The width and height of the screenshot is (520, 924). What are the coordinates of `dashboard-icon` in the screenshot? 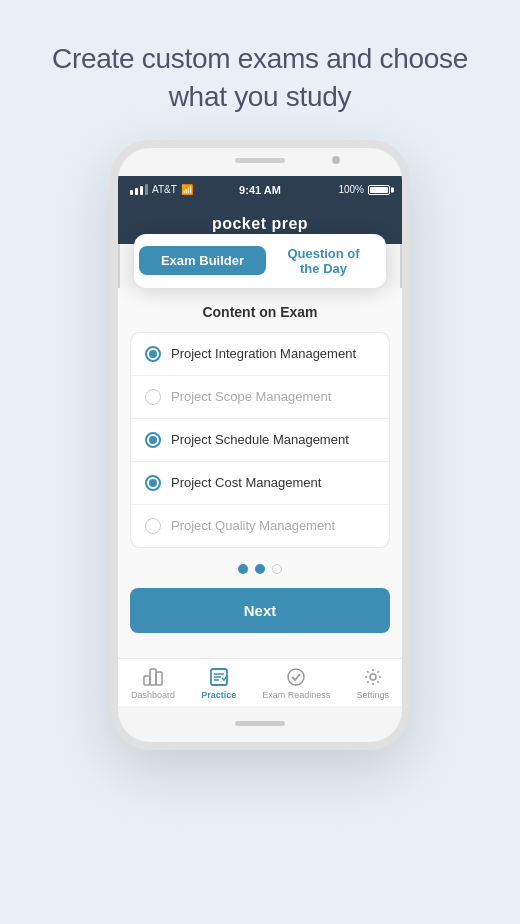 It's located at (153, 677).